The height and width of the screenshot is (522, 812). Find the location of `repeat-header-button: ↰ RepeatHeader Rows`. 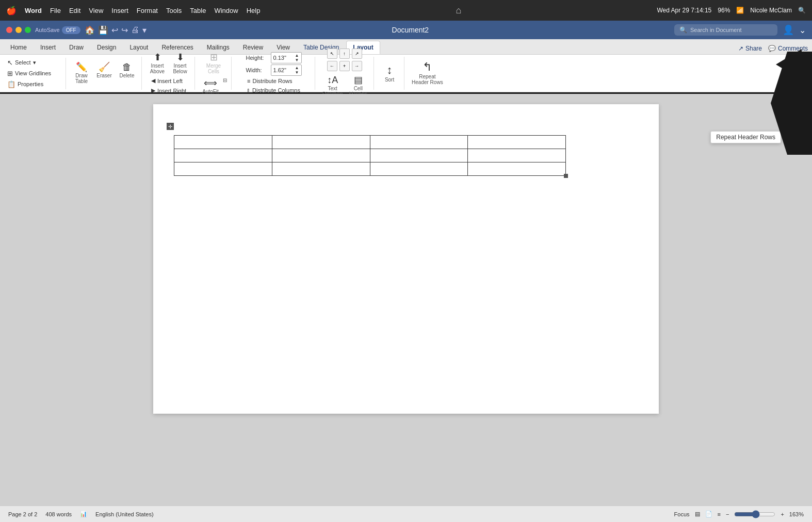

repeat-header-button: ↰ RepeatHeader Rows is located at coordinates (427, 73).